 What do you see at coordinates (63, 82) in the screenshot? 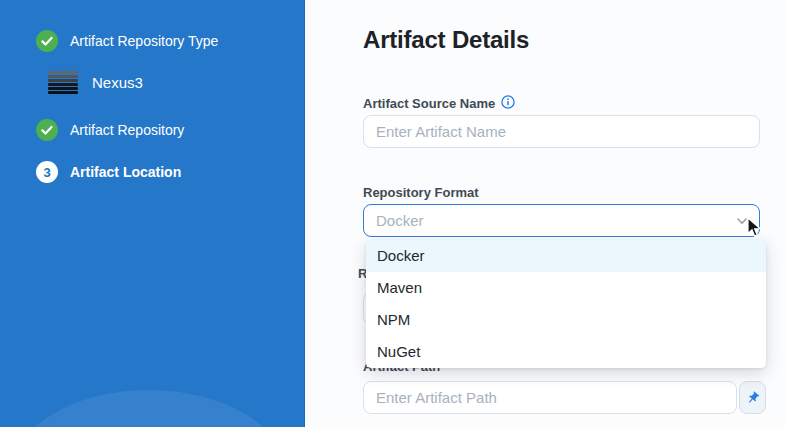
I see `nexus3-stack-icon` at bounding box center [63, 82].